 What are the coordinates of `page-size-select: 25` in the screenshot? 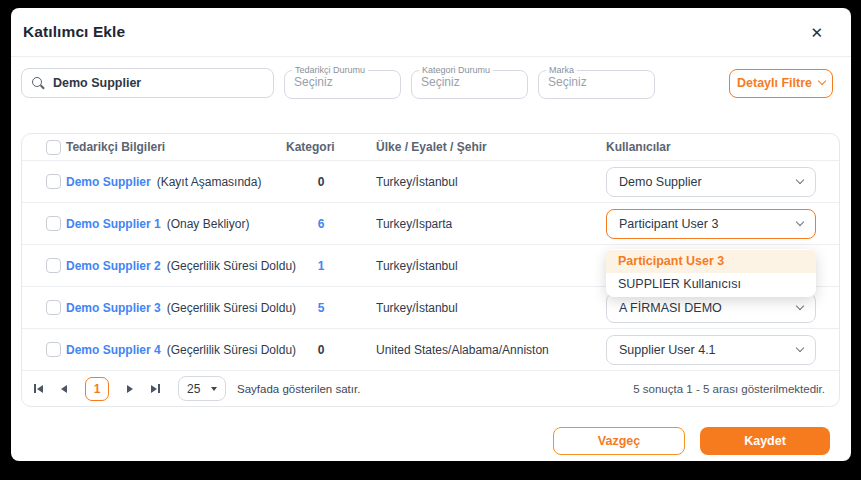 It's located at (202, 388).